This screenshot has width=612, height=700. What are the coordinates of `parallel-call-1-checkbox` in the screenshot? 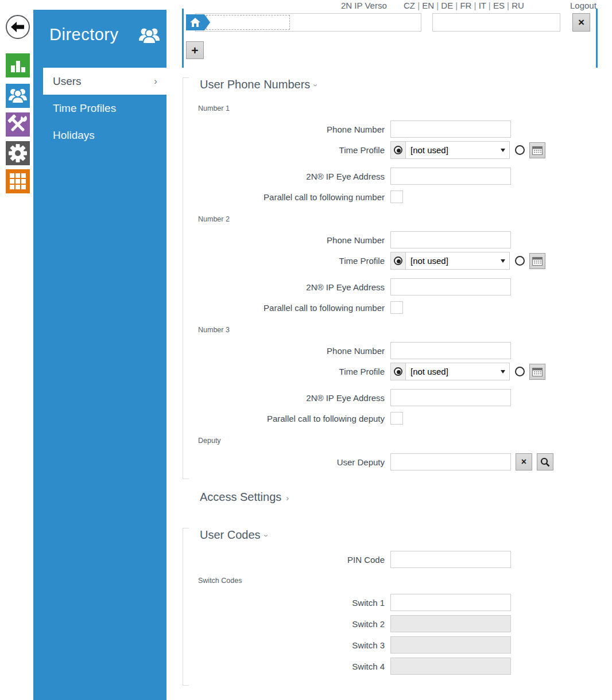 It's located at (397, 197).